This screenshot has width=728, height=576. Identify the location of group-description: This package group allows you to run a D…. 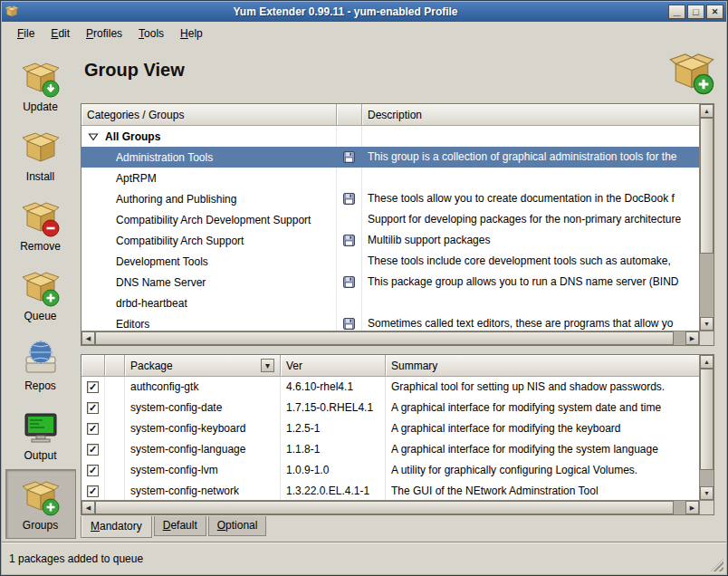
(531, 283).